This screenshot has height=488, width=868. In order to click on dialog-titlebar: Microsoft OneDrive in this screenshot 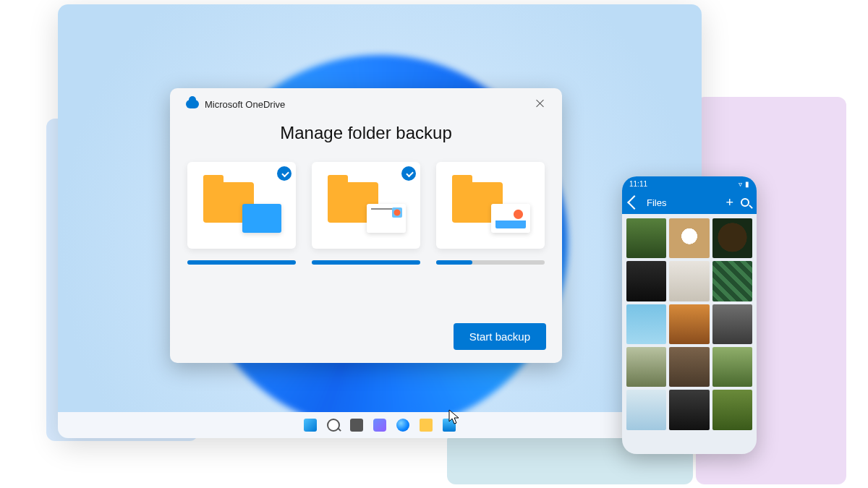, I will do `click(366, 104)`.